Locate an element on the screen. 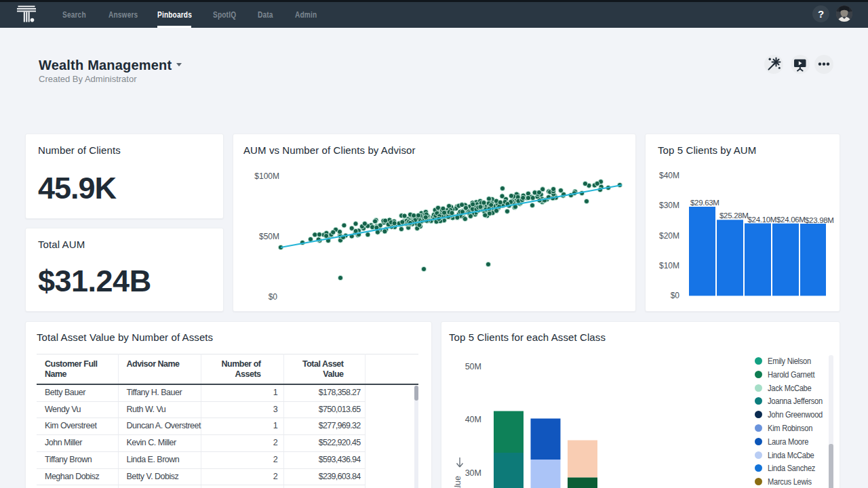 The image size is (868, 488). svg-text: 30M is located at coordinates (473, 473).